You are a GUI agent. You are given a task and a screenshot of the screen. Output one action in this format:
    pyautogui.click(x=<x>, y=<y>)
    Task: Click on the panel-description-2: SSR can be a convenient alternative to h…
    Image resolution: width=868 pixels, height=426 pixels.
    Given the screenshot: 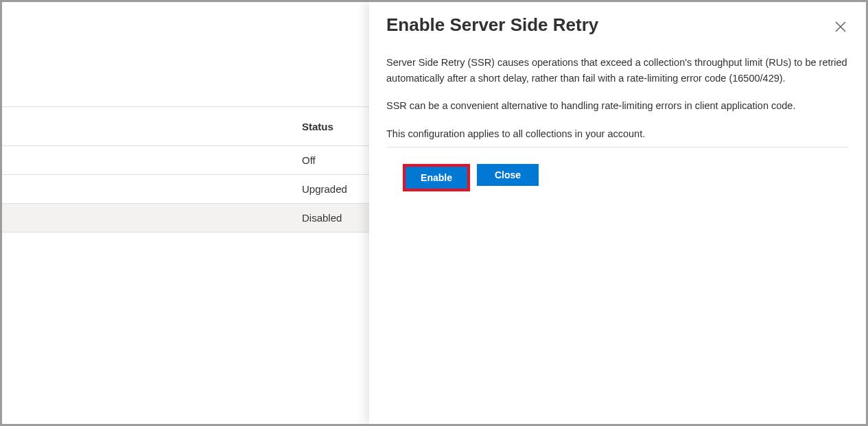 What is the action you would take?
    pyautogui.click(x=618, y=106)
    